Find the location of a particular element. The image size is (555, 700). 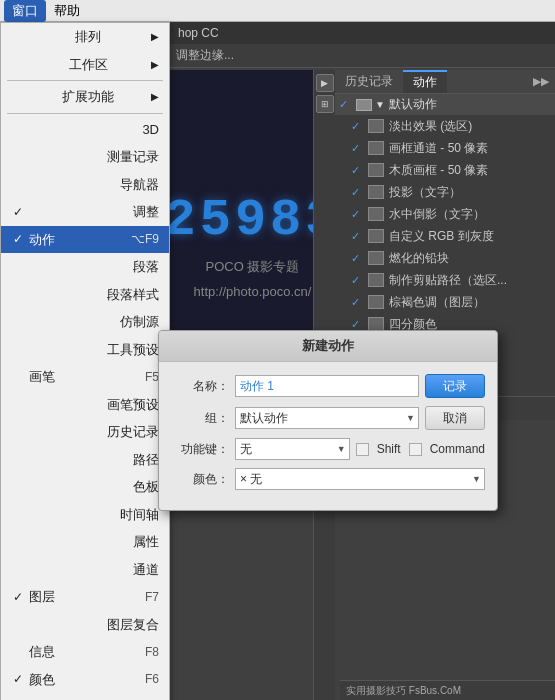

dialog-title: 新建动作 is located at coordinates (328, 346).